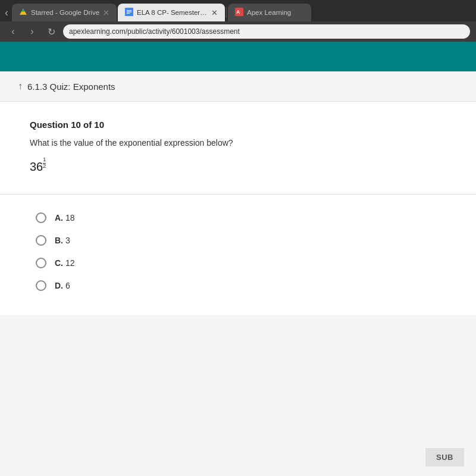  Describe the element at coordinates (23, 13) in the screenshot. I see `drive-tab-icon` at that location.